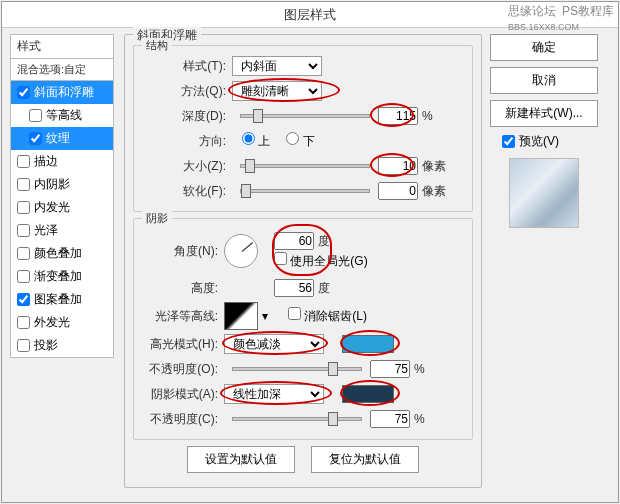 The height and width of the screenshot is (504, 620). I want to click on dir-down: 下, so click(300, 141).